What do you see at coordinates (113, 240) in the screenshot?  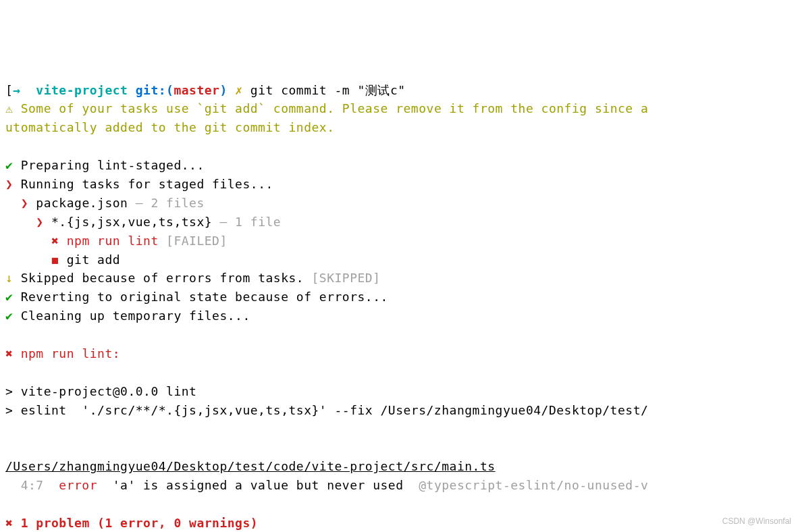 I see `task-text: npm run lint` at bounding box center [113, 240].